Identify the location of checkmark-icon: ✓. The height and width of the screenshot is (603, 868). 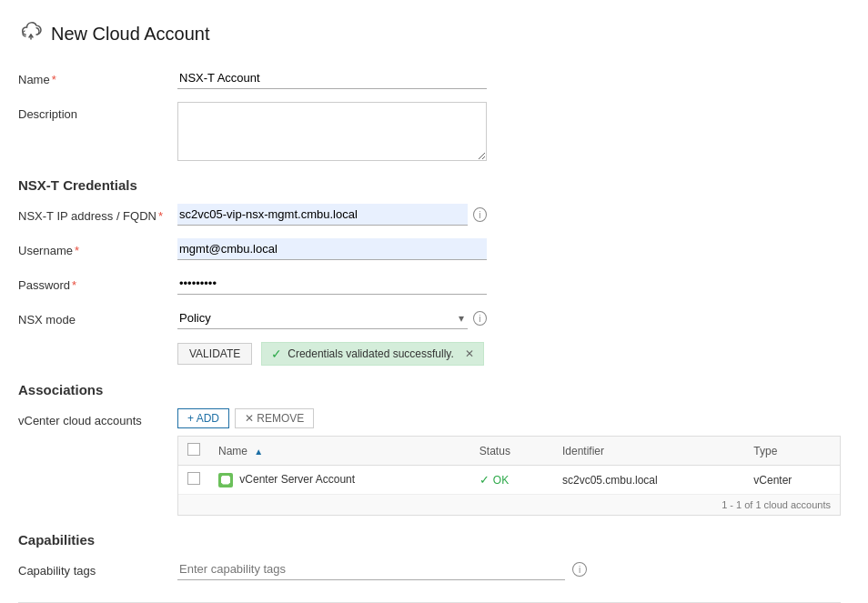
(484, 480).